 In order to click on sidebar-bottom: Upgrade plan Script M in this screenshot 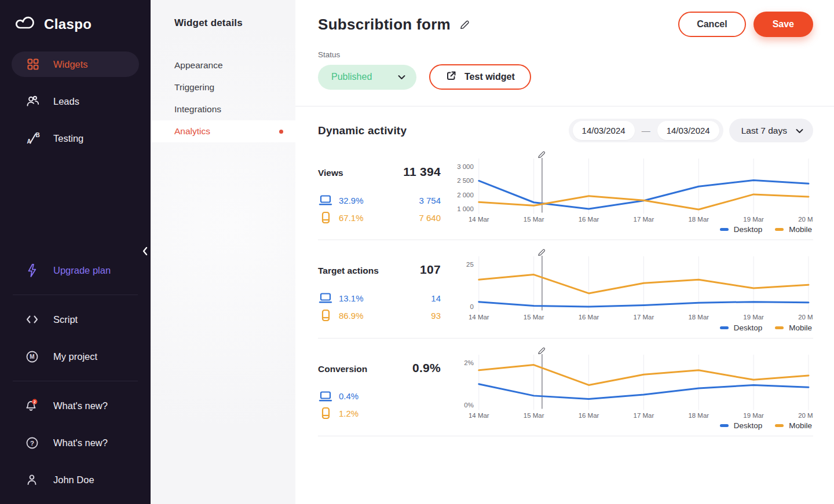, I will do `click(75, 381)`.